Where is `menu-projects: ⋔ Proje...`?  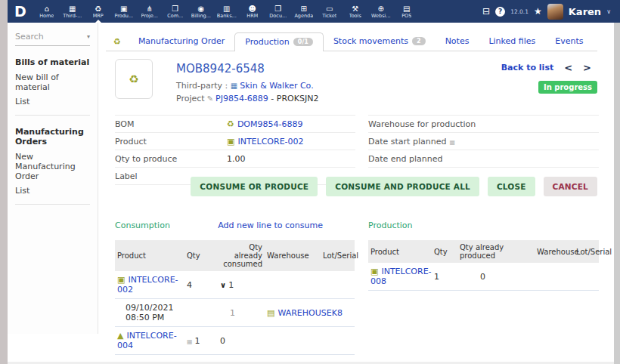 menu-projects: ⋔ Proje... is located at coordinates (150, 11).